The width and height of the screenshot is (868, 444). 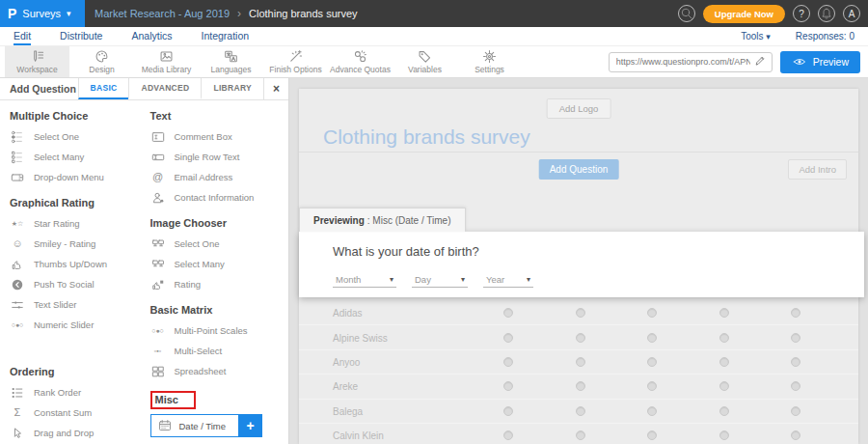 What do you see at coordinates (852, 14) in the screenshot?
I see `avatar: A` at bounding box center [852, 14].